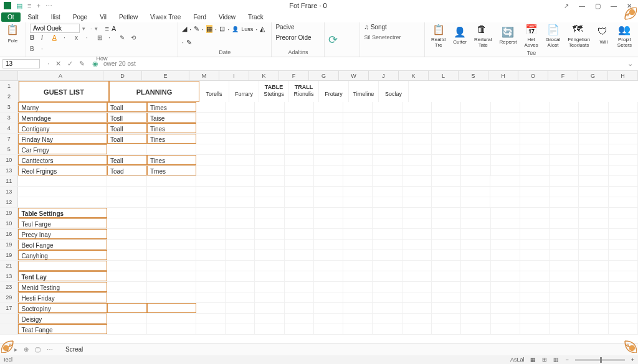 The image size is (638, 364). I want to click on fill-icon: ◢, so click(184, 29).